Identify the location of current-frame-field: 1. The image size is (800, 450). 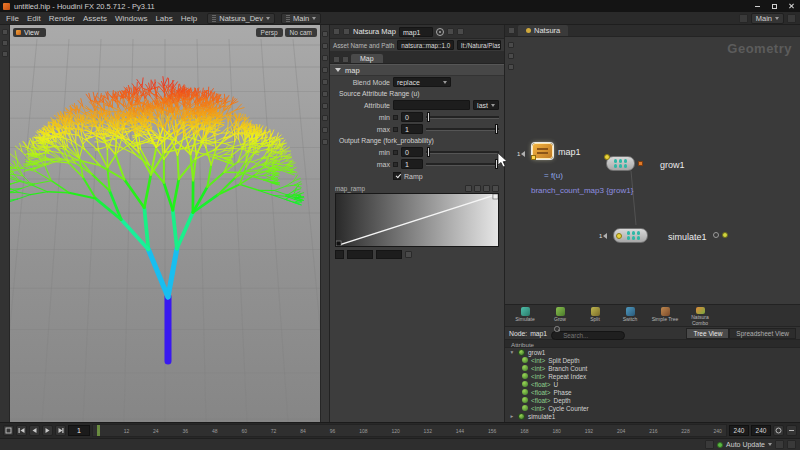
(79, 430).